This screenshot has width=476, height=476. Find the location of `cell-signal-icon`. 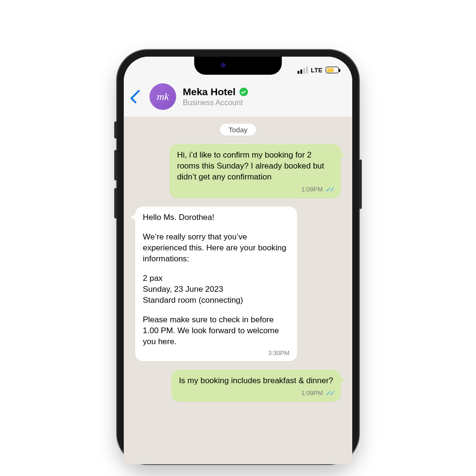

cell-signal-icon is located at coordinates (303, 70).